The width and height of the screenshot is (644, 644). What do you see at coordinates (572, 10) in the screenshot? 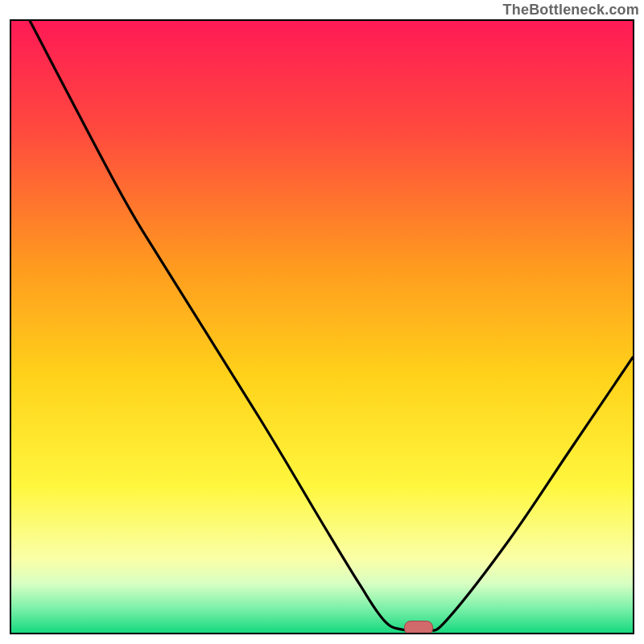
I see `watermark-text: TheBottleneck.com` at bounding box center [572, 10].